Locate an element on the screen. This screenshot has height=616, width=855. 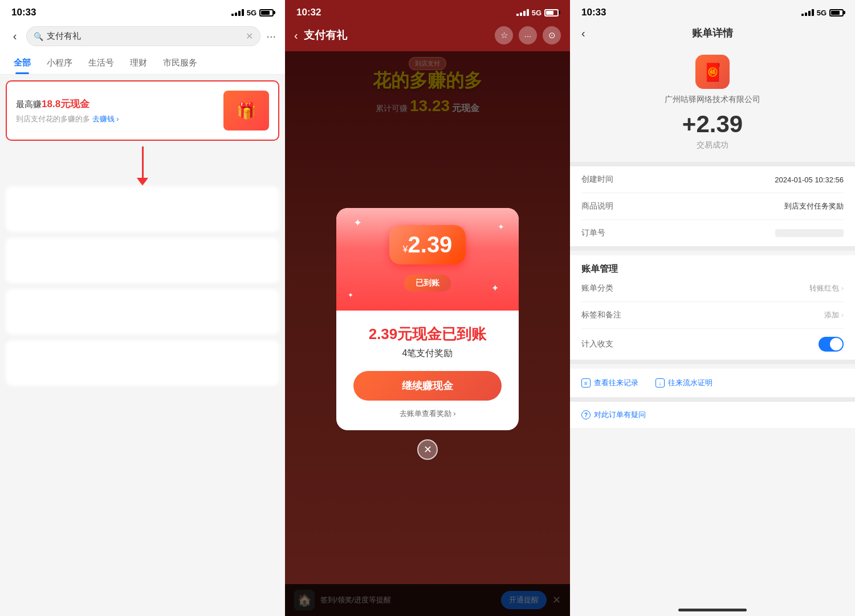
sparkle-1: ✦ is located at coordinates (358, 223).